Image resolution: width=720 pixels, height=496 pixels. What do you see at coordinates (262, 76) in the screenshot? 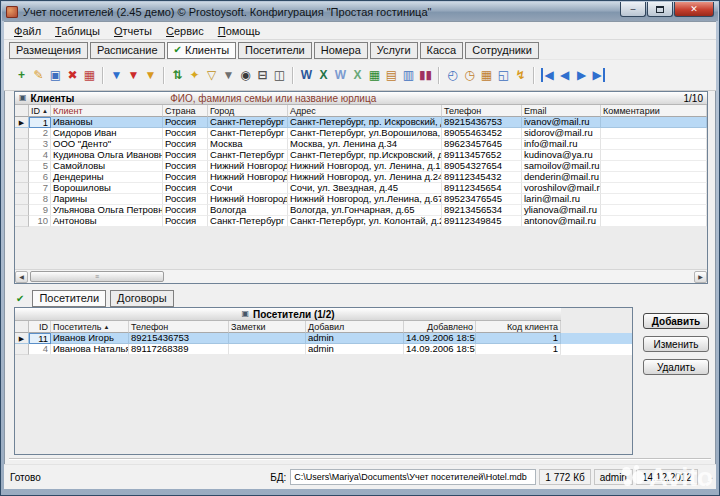
I see `print-icon: ⊟` at bounding box center [262, 76].